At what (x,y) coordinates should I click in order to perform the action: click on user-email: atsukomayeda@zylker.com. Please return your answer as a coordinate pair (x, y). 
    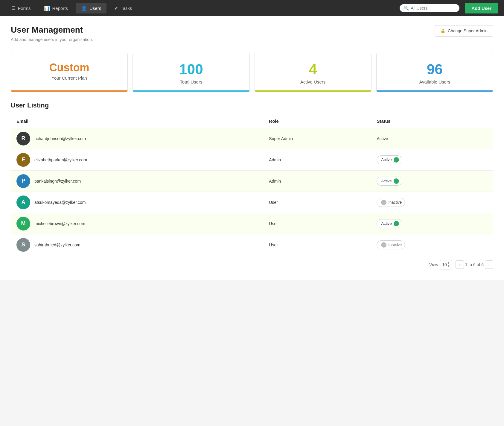
    Looking at the image, I should click on (60, 202).